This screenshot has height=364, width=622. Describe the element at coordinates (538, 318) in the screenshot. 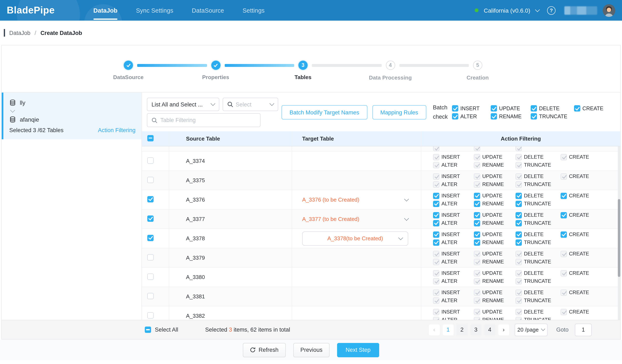

I see `action-label: TRUNCATE` at that location.